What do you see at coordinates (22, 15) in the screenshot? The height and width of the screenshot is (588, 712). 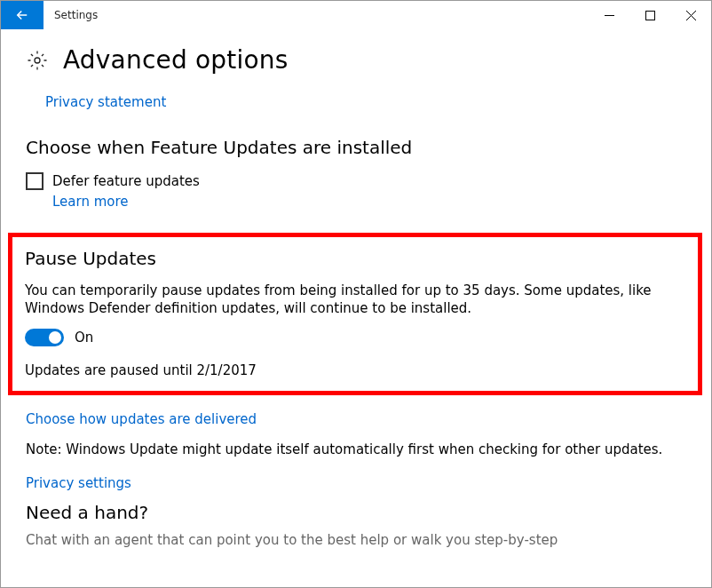 I see `back-button` at bounding box center [22, 15].